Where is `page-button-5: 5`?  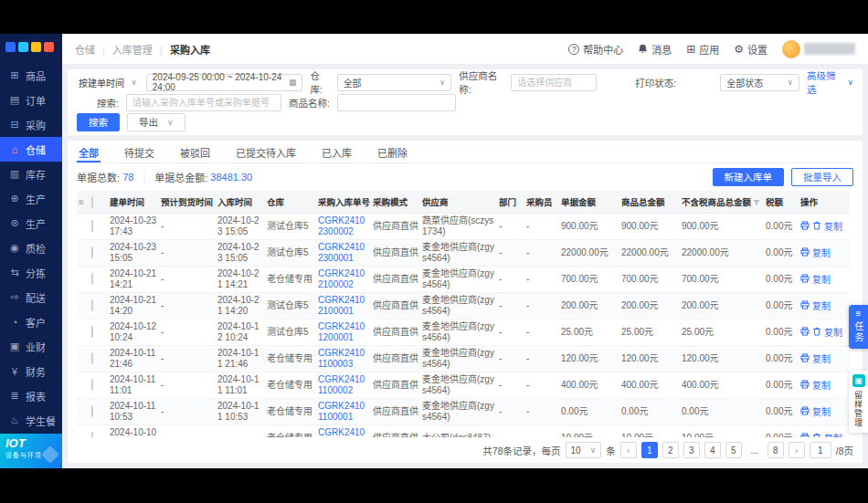
page-button-5: 5 is located at coordinates (734, 450).